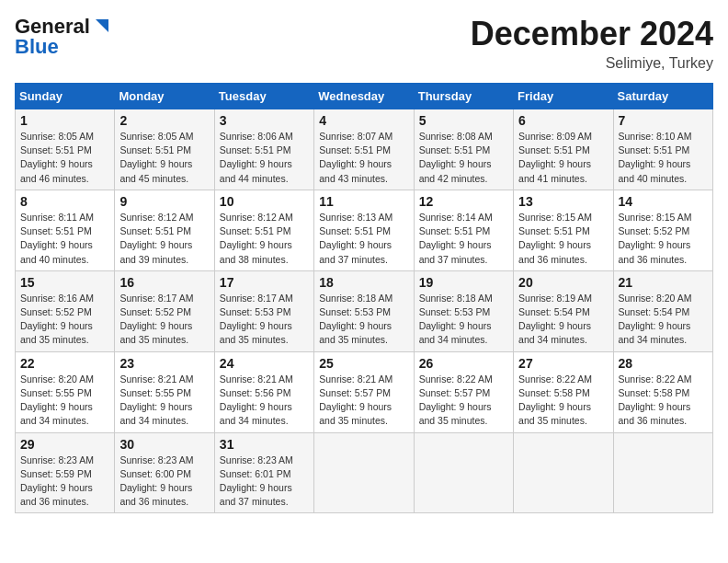 Image resolution: width=728 pixels, height=563 pixels. Describe the element at coordinates (64, 444) in the screenshot. I see `day-number: 29` at that location.